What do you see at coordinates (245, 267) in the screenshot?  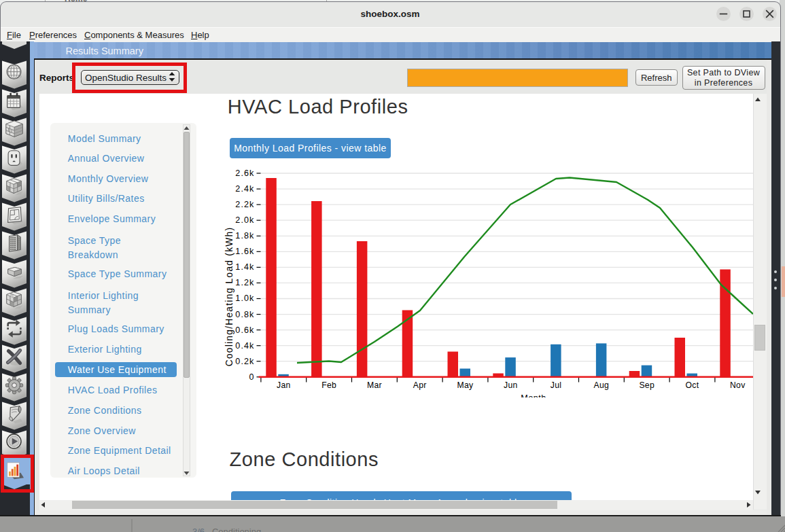 I see `svg-text: 1.4k` at bounding box center [245, 267].